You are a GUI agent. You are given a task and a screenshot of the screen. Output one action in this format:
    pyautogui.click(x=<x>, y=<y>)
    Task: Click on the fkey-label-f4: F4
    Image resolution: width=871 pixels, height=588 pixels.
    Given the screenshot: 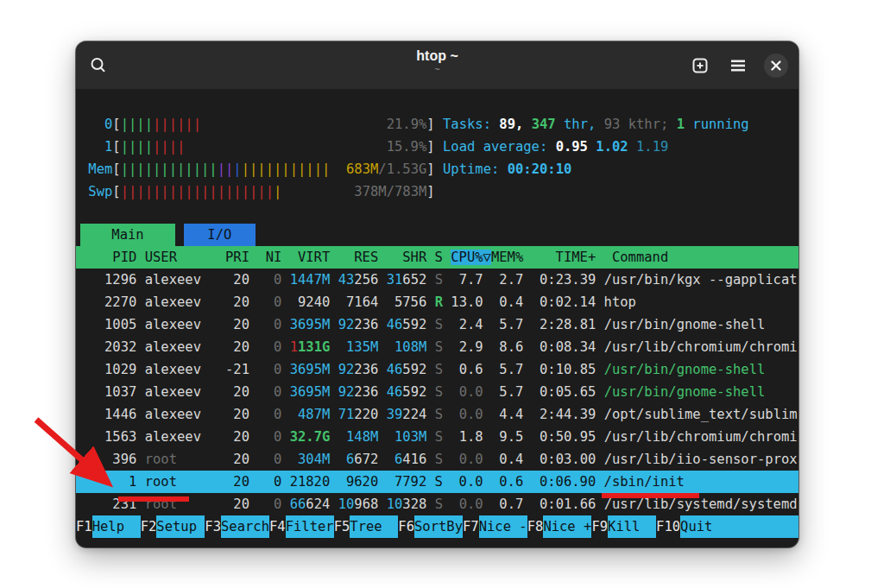 What is the action you would take?
    pyautogui.click(x=278, y=527)
    